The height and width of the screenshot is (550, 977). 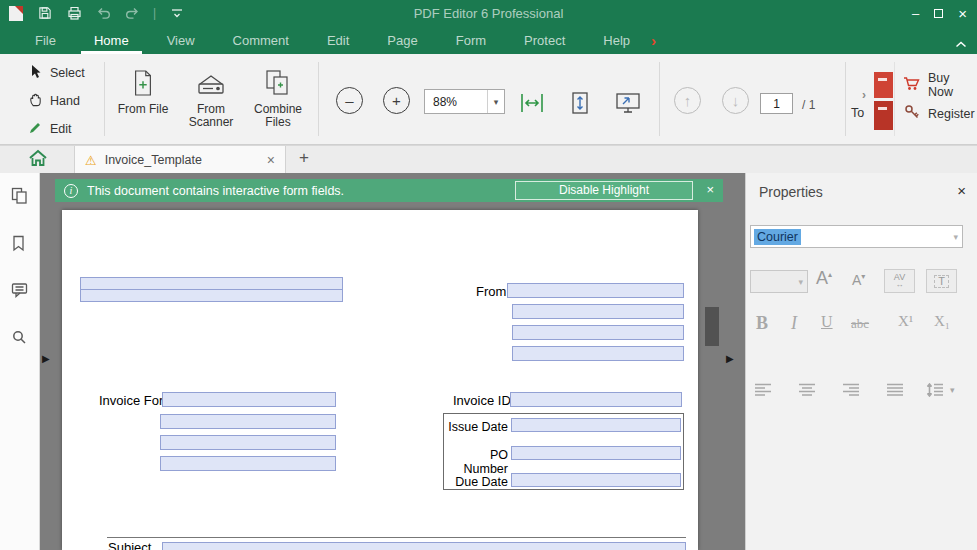 What do you see at coordinates (130, 545) in the screenshot?
I see `subject-label: Subject` at bounding box center [130, 545].